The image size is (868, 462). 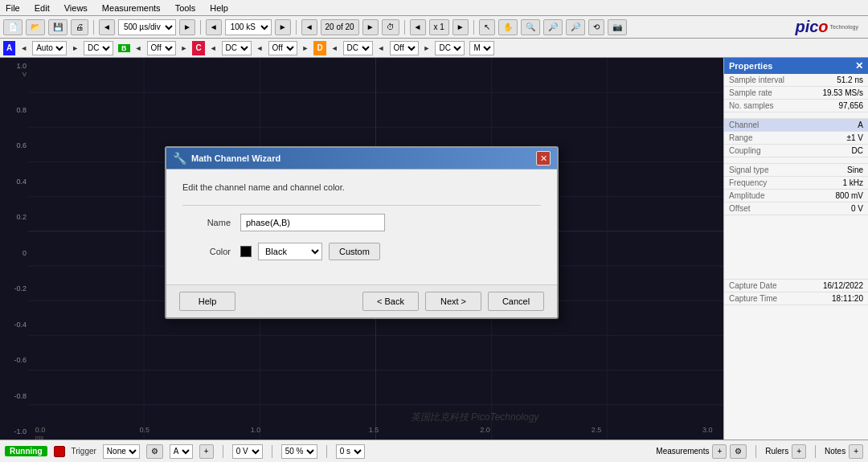 I want to click on measurements-settings: ⚙, so click(x=738, y=452).